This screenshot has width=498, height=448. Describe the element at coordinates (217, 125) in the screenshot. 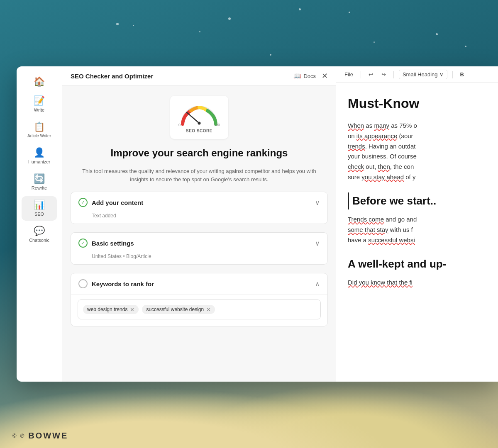

I see `gauge-max: 100` at that location.